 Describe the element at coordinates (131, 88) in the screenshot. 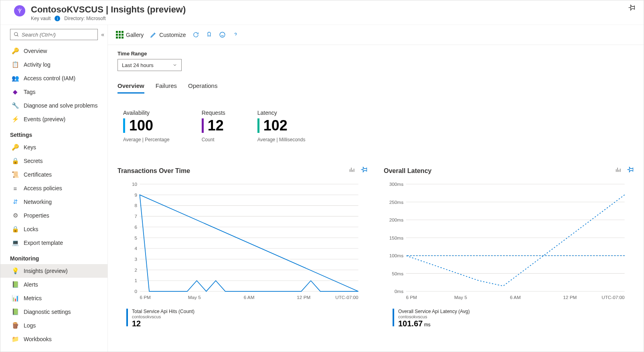

I see `tab-overview: Overview` at that location.